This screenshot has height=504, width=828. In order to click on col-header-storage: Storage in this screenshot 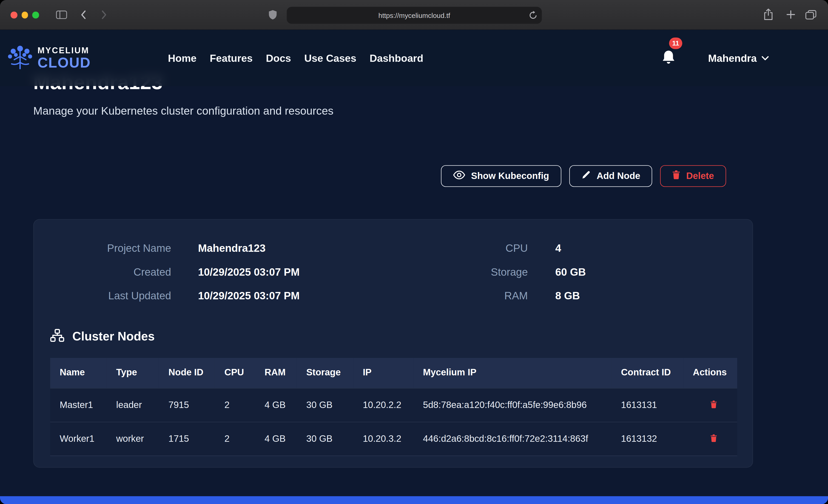, I will do `click(325, 373)`.